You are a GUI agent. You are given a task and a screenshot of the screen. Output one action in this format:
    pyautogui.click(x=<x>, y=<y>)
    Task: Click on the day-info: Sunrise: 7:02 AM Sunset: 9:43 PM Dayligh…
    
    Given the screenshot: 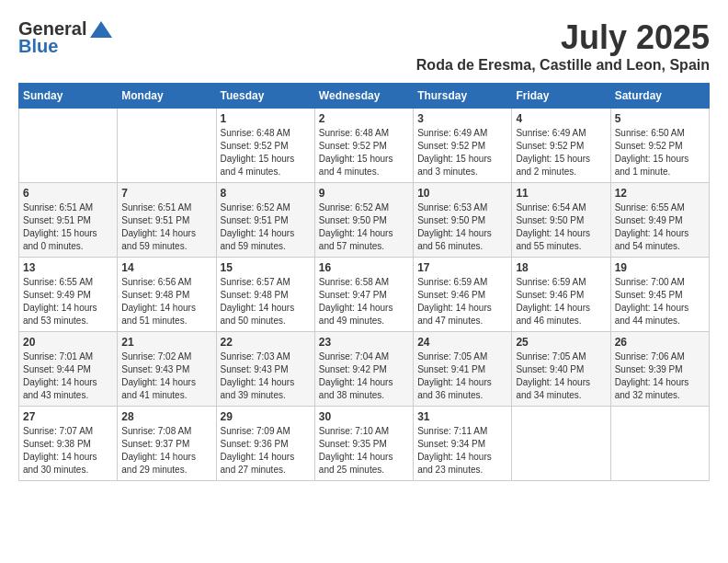 What is the action you would take?
    pyautogui.click(x=166, y=376)
    